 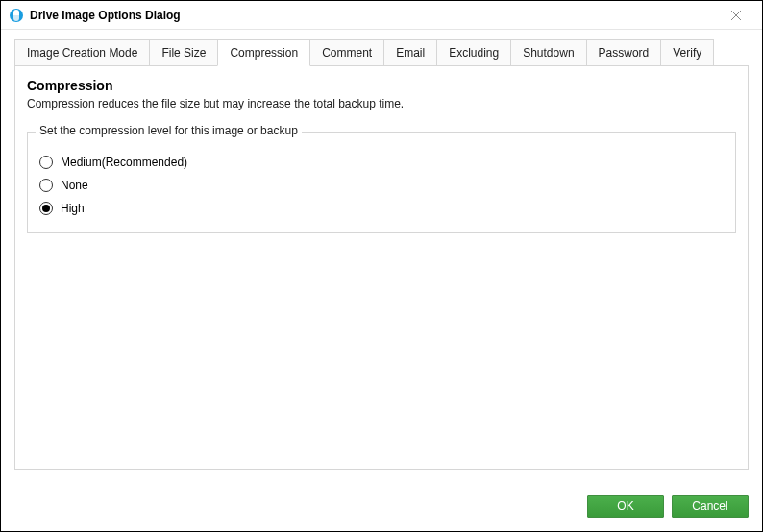 What do you see at coordinates (548, 53) in the screenshot?
I see `tab-label: Shutdown` at bounding box center [548, 53].